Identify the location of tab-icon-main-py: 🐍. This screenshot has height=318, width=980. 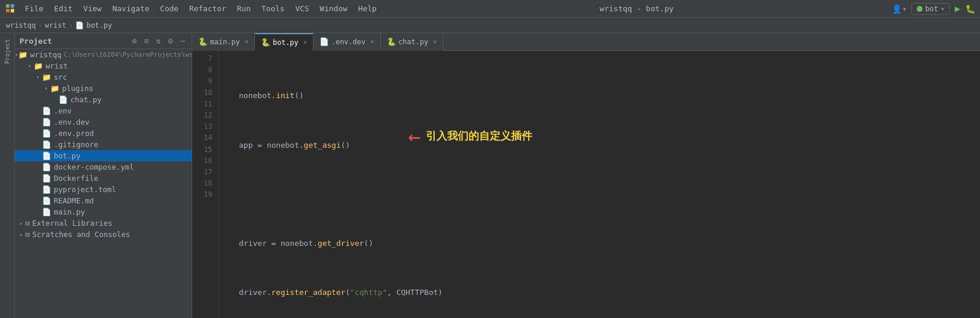
(203, 41).